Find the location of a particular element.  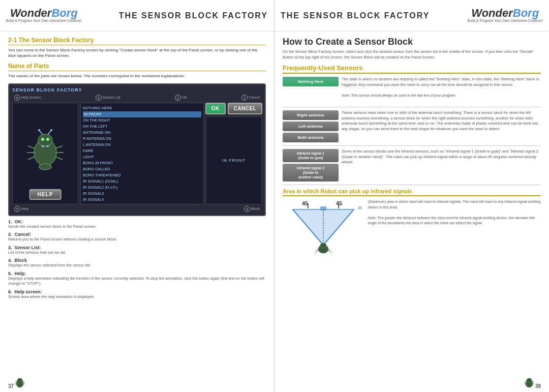

right-header: THE SENSOR BLOCK FACTORY WonderBorg Buil… is located at coordinates (412, 16).